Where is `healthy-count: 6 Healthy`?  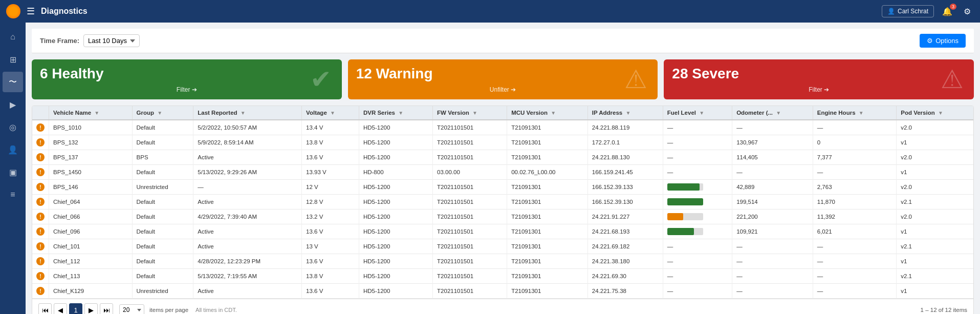 healthy-count: 6 Healthy is located at coordinates (72, 74).